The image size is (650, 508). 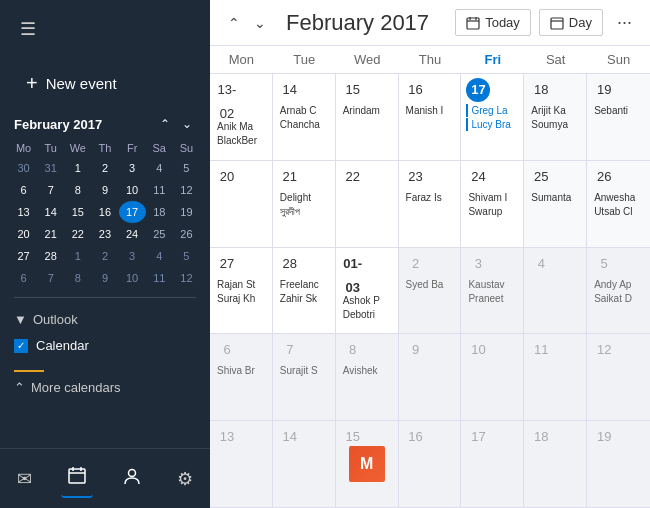 What do you see at coordinates (105, 320) in the screenshot?
I see `outlook-header: ▼ Outlook` at bounding box center [105, 320].